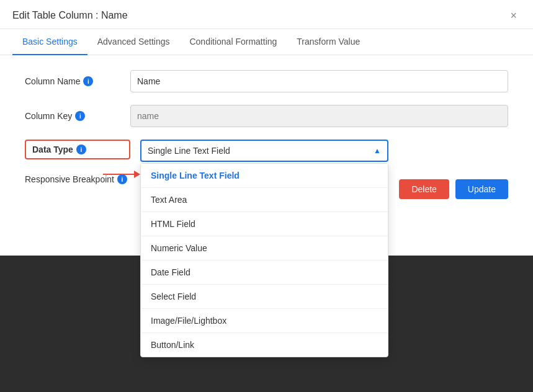  I want to click on data-type-info-icon: i, so click(81, 149).